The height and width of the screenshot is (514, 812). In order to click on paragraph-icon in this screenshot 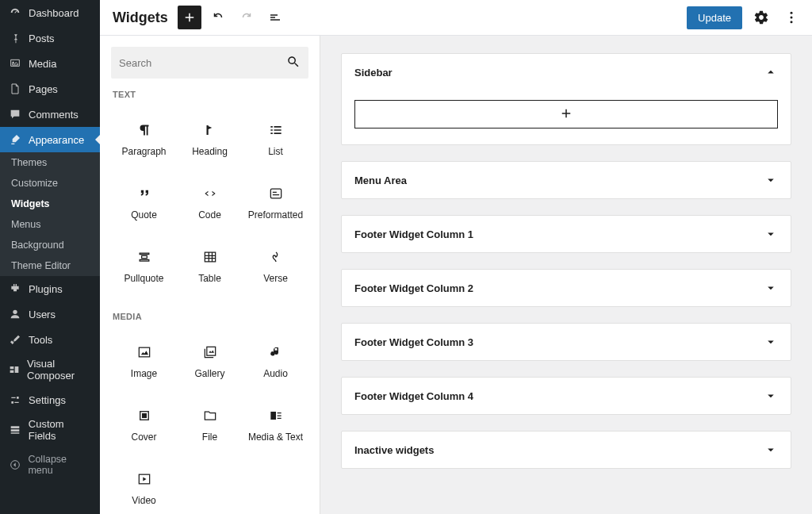, I will do `click(144, 130)`.